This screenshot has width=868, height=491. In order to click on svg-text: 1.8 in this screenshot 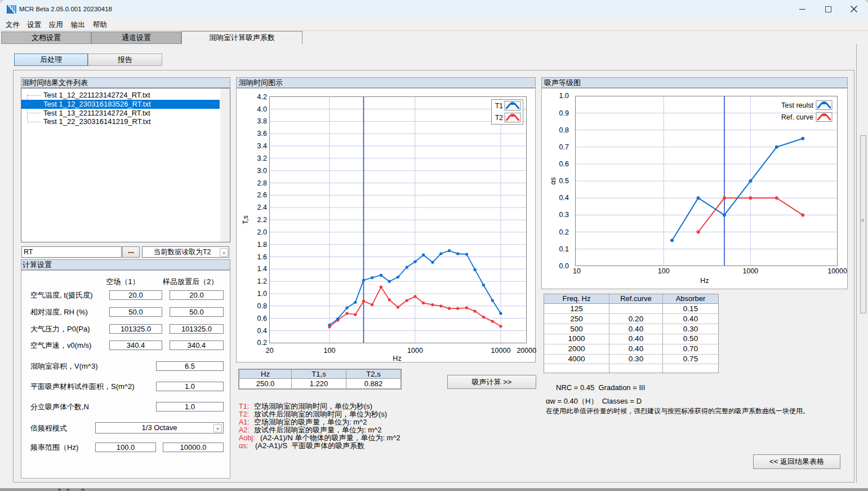, I will do `click(262, 245)`.